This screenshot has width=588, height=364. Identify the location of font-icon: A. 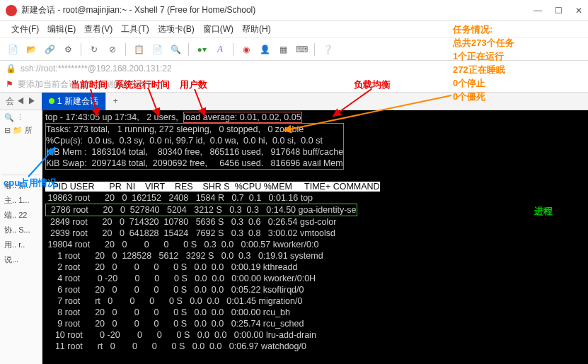
(220, 49).